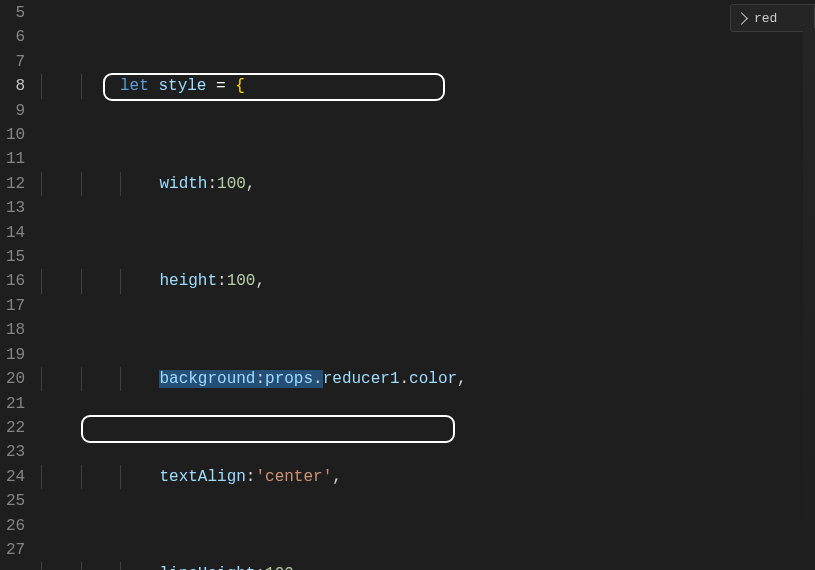 The image size is (815, 570). What do you see at coordinates (16, 13) in the screenshot?
I see `line-number: 5` at bounding box center [16, 13].